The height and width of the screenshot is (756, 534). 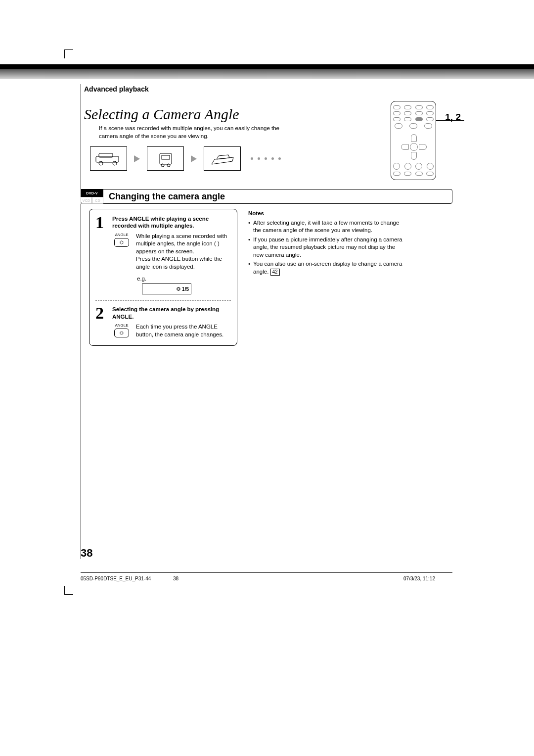 I want to click on step-number: 2, so click(x=102, y=322).